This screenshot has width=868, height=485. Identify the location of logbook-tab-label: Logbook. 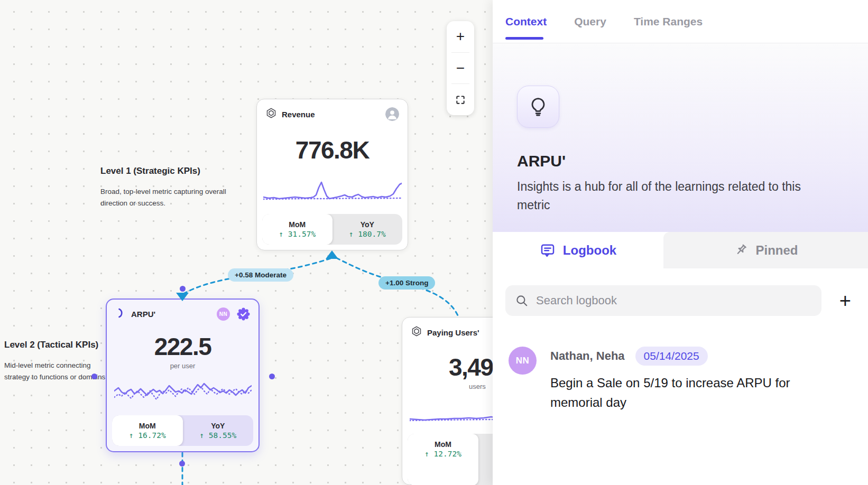
(590, 250).